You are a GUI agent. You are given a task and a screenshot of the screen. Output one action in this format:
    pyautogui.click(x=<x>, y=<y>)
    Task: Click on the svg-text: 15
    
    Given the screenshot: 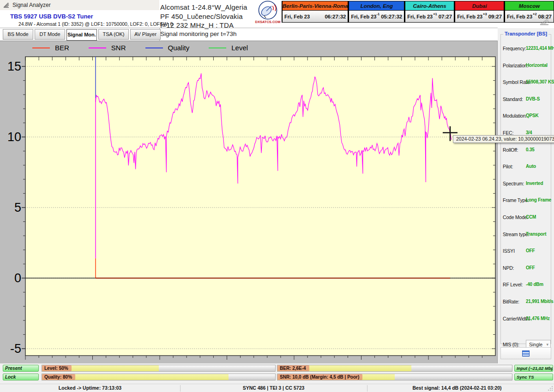 What is the action you would take?
    pyautogui.click(x=14, y=66)
    